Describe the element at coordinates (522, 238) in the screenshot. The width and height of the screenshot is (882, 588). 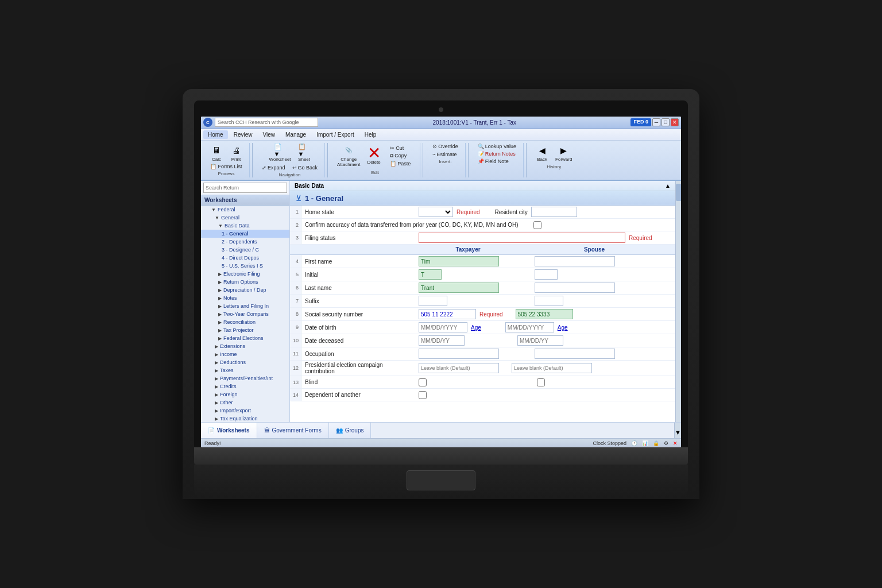
I see `filing-status-input` at that location.